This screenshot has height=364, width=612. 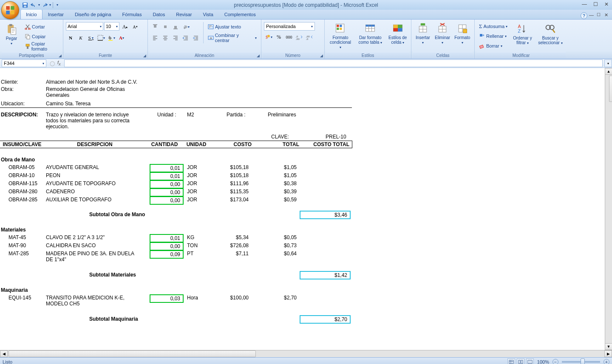 I want to click on increase-decimal-button: ,0,00, so click(x=299, y=37).